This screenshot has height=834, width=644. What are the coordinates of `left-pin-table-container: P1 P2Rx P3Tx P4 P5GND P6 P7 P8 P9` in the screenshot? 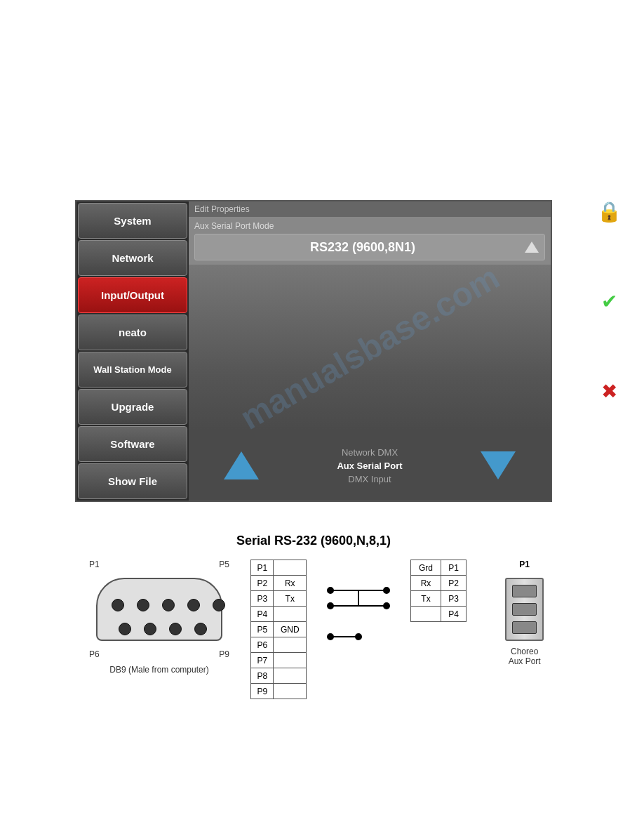 It's located at (279, 629).